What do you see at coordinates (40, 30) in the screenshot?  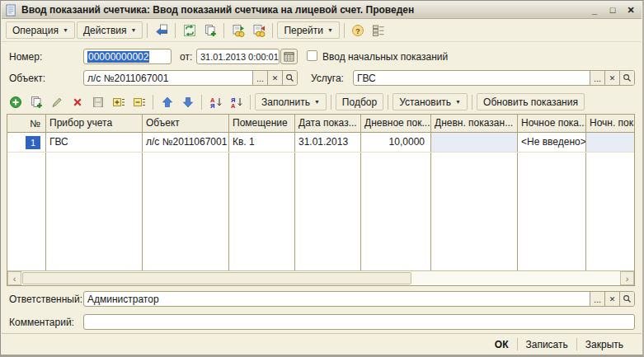 I see `operation-menu-button: Операция` at bounding box center [40, 30].